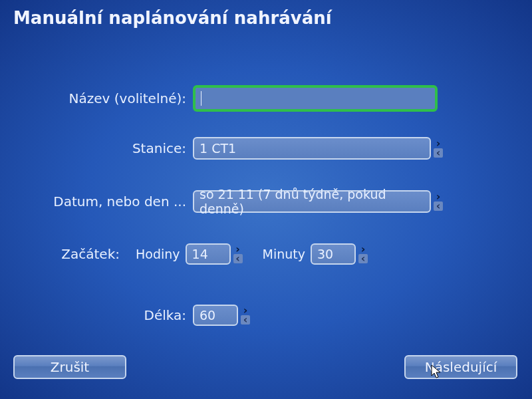 The image size is (532, 399). I want to click on name-input, so click(315, 98).